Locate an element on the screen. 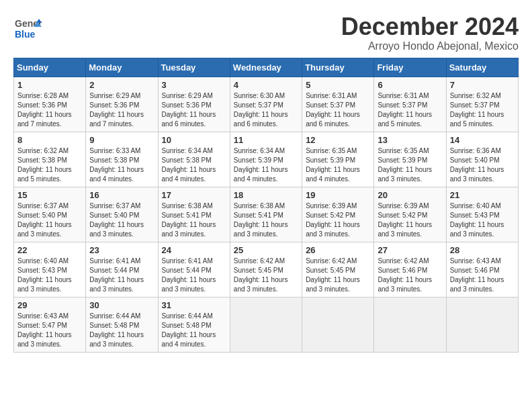 Image resolution: width=532 pixels, height=411 pixels. calendar-cell: 27 Sunrise: 6:42 AMSunset: 5:46 PMDaylig… is located at coordinates (410, 269).